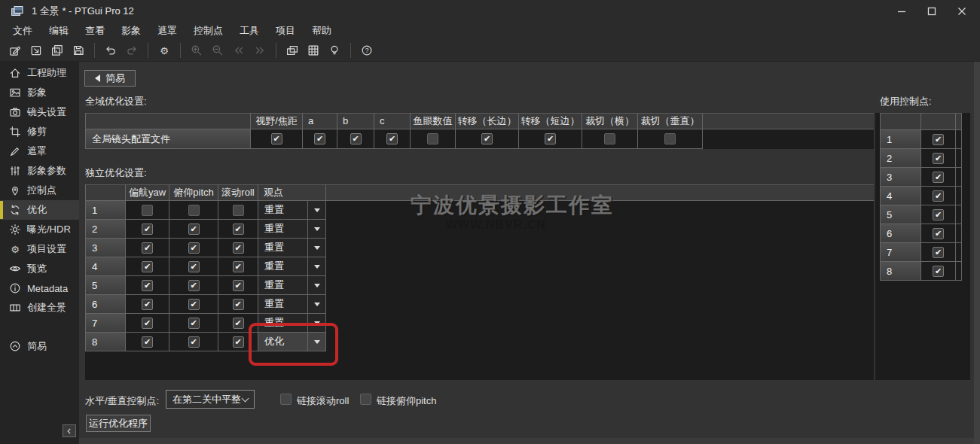 Image resolution: width=980 pixels, height=444 pixels. Describe the element at coordinates (292, 248) in the screenshot. I see `viewpoint-dropdown-row3: 重置` at that location.